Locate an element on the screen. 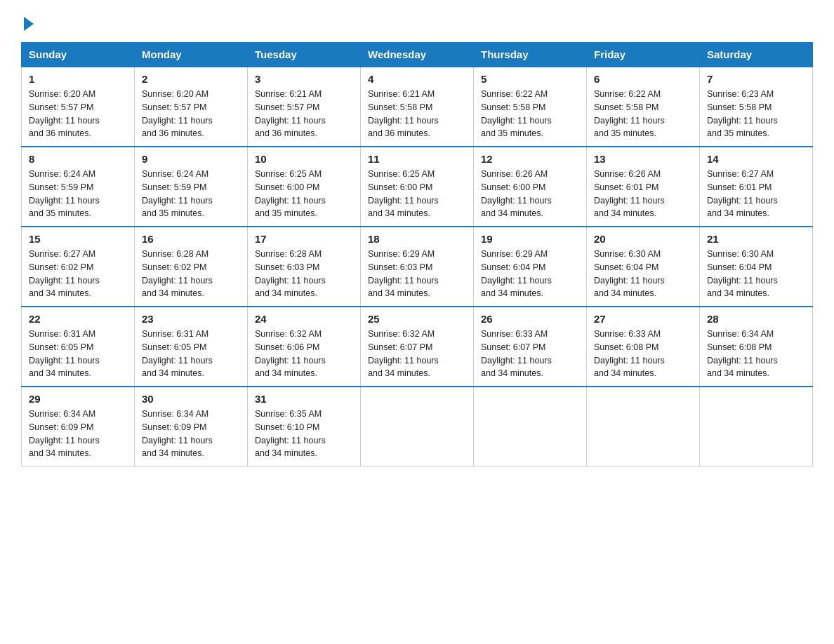 The height and width of the screenshot is (644, 834). calendar-cell: 5 Sunrise: 6:22 AMSunset: 5:58 PMDayligh… is located at coordinates (531, 107).